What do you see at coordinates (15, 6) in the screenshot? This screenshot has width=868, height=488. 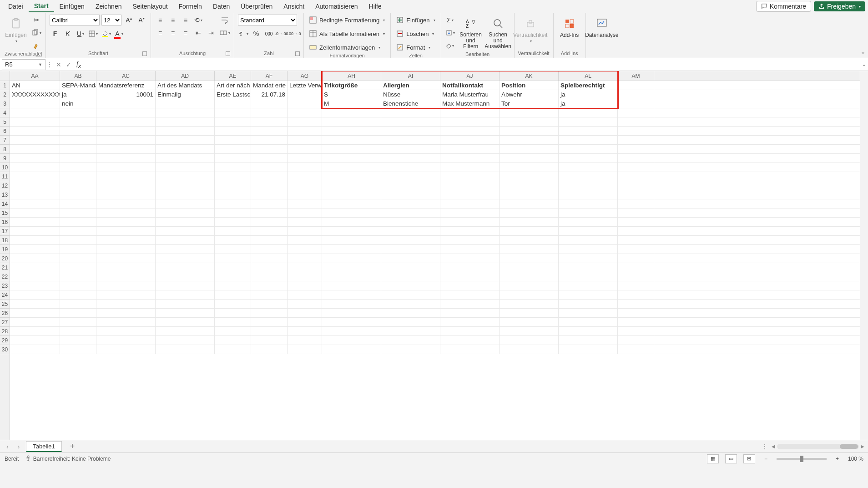 I see `menu-datei: Datei` at bounding box center [15, 6].